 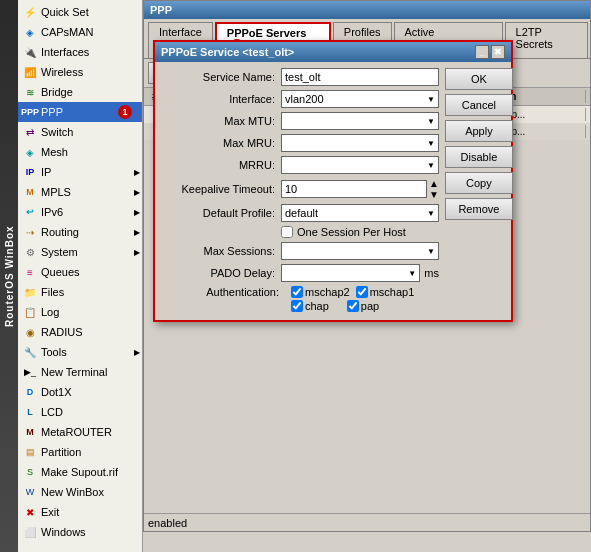 I want to click on log-icon: 📋, so click(x=30, y=312).